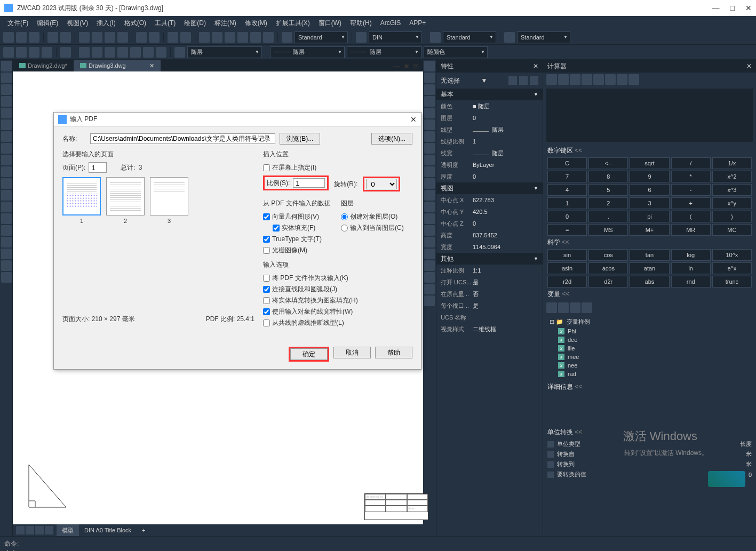 This screenshot has width=756, height=551. Describe the element at coordinates (307, 52) in the screenshot. I see `linetype-dropdown: 随层` at that location.